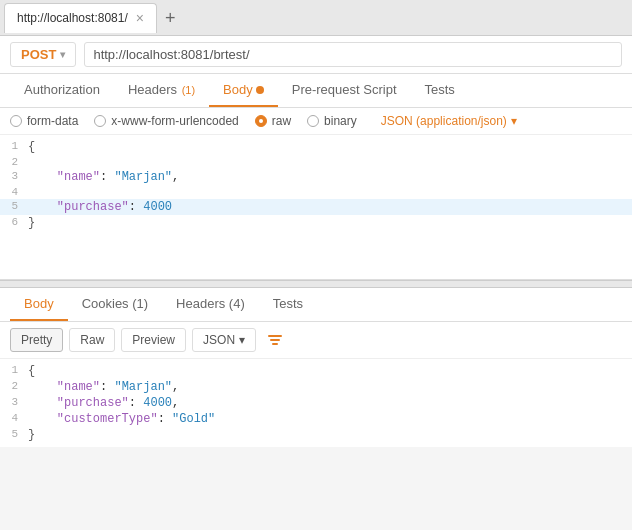 The height and width of the screenshot is (530, 632). I want to click on resp-tab-headers-label: Headers (4), so click(210, 304).